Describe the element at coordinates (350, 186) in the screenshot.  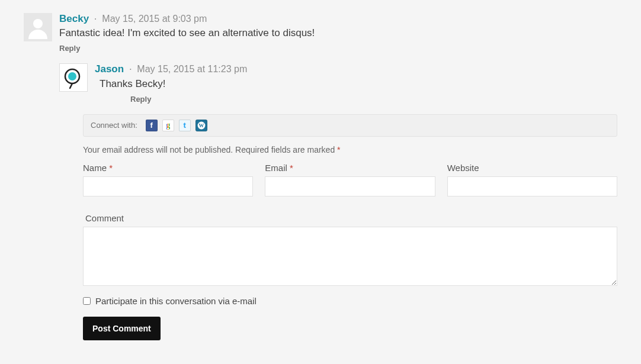
I see `email-input` at that location.